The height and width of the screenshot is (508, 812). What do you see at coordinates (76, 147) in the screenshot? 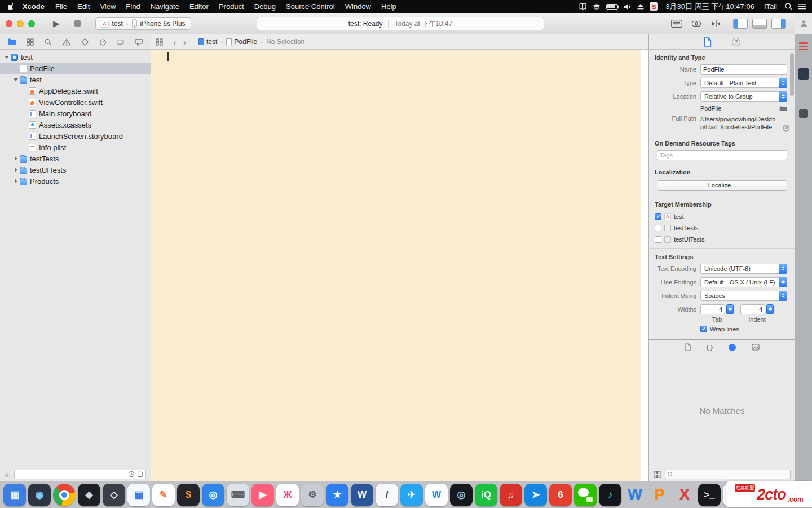
I see `tree-item-info-plist: Info.plist` at bounding box center [76, 147].